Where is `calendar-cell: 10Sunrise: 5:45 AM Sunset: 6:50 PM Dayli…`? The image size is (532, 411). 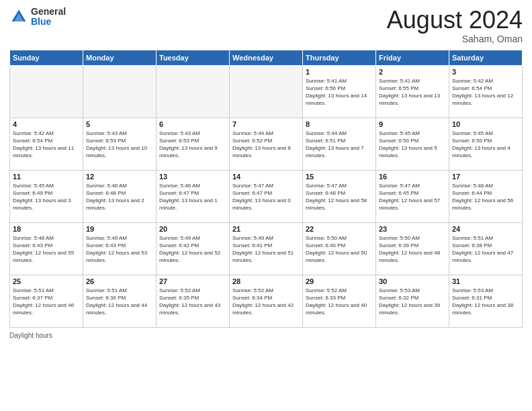
calendar-cell: 10Sunrise: 5:45 AM Sunset: 6:50 PM Dayli… is located at coordinates (486, 144).